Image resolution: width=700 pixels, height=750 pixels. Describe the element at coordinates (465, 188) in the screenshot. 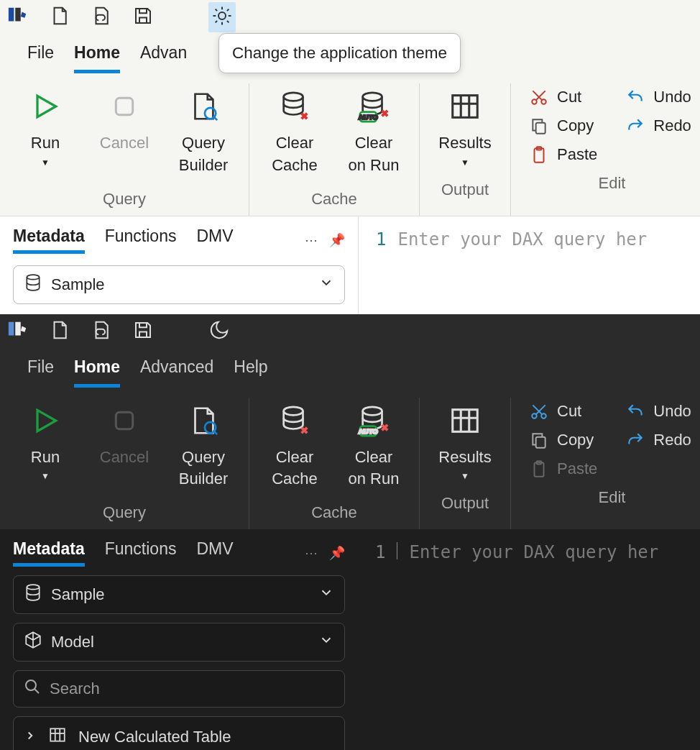

I see `group-label-output: Output` at that location.